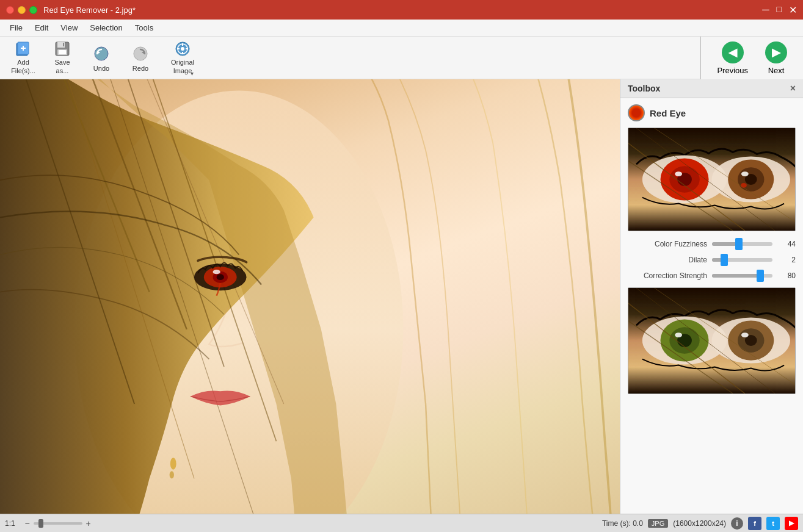  Describe the element at coordinates (700, 523) in the screenshot. I see `dimensions-label: (1600x1200x24)` at that location.